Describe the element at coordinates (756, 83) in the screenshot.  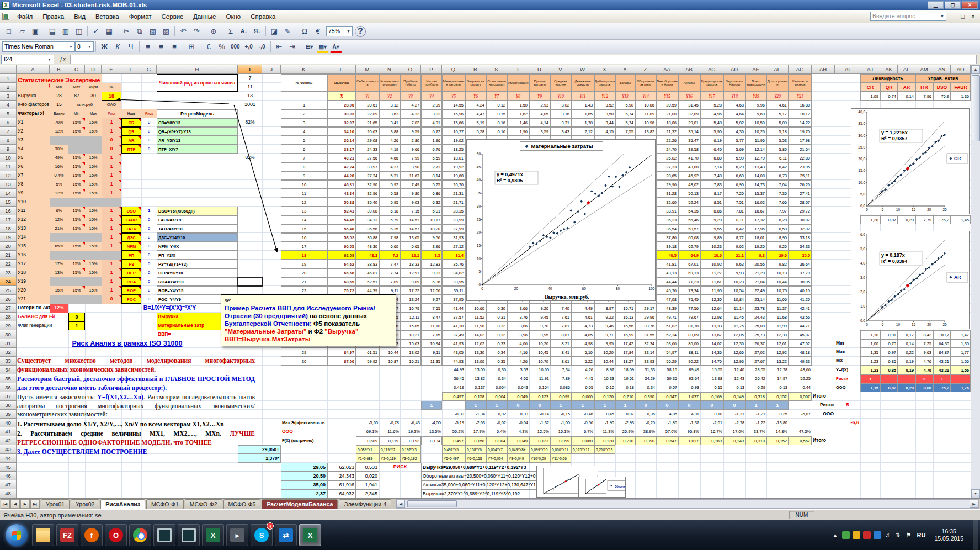
I see `cell-AE1: Всего краткосрочн` at that location.